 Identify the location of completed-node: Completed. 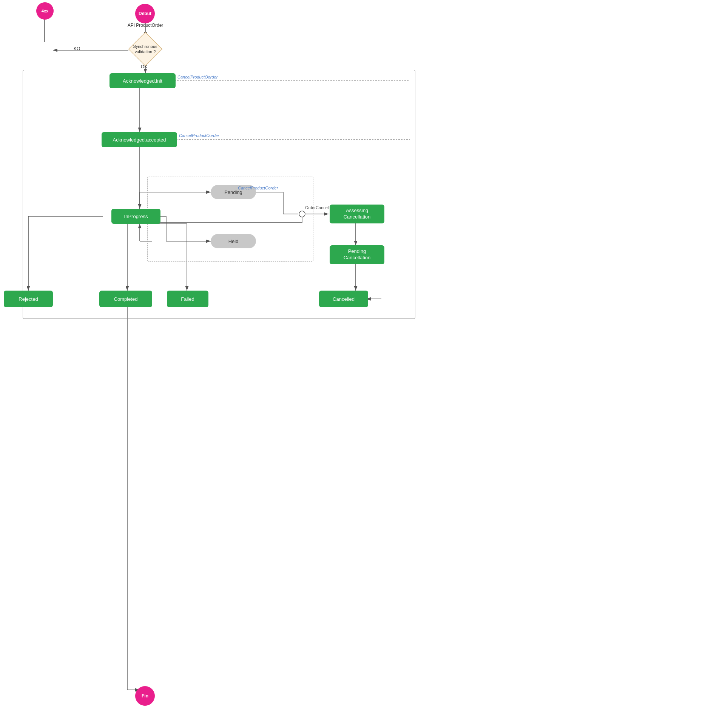
(126, 299).